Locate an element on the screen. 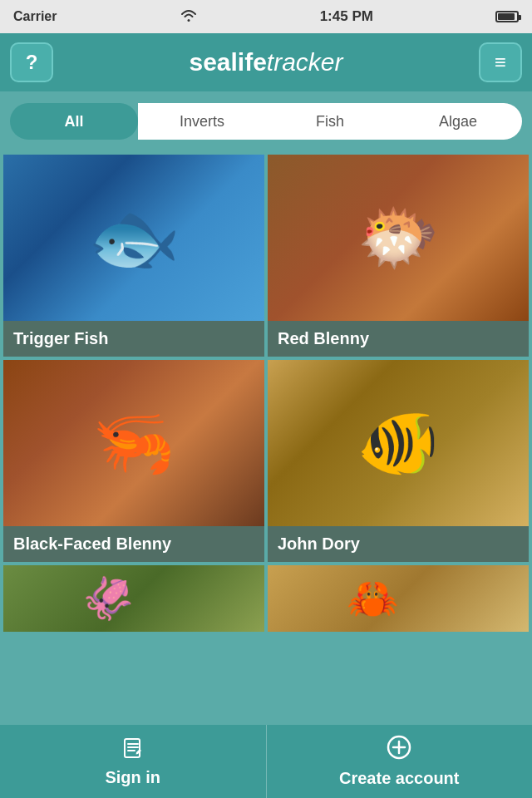 Image resolution: width=532 pixels, height=798 pixels. battery-indicator is located at coordinates (507, 17).